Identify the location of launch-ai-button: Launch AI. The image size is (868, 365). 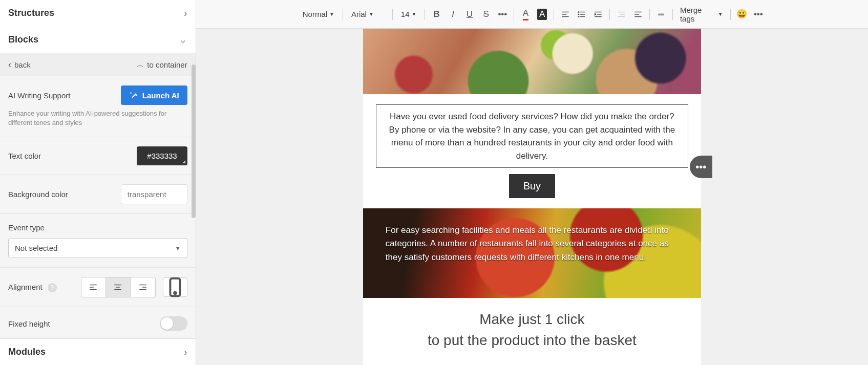
(154, 95).